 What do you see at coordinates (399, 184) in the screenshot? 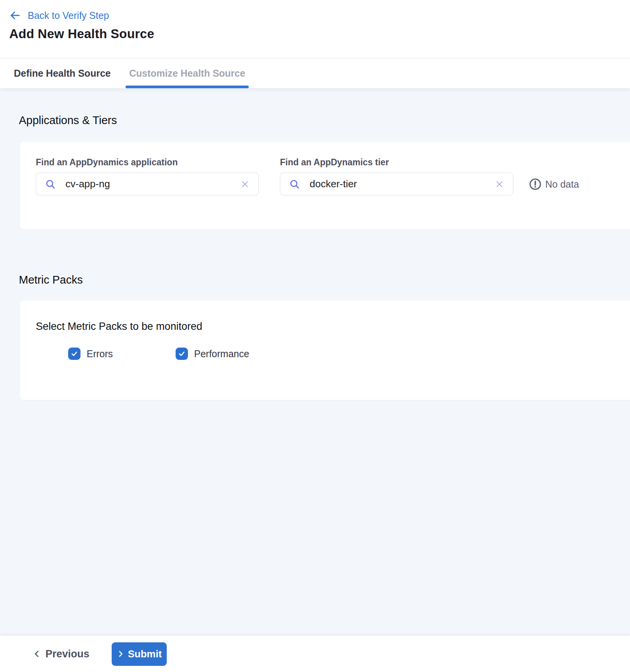
I see `tier-search-input` at bounding box center [399, 184].